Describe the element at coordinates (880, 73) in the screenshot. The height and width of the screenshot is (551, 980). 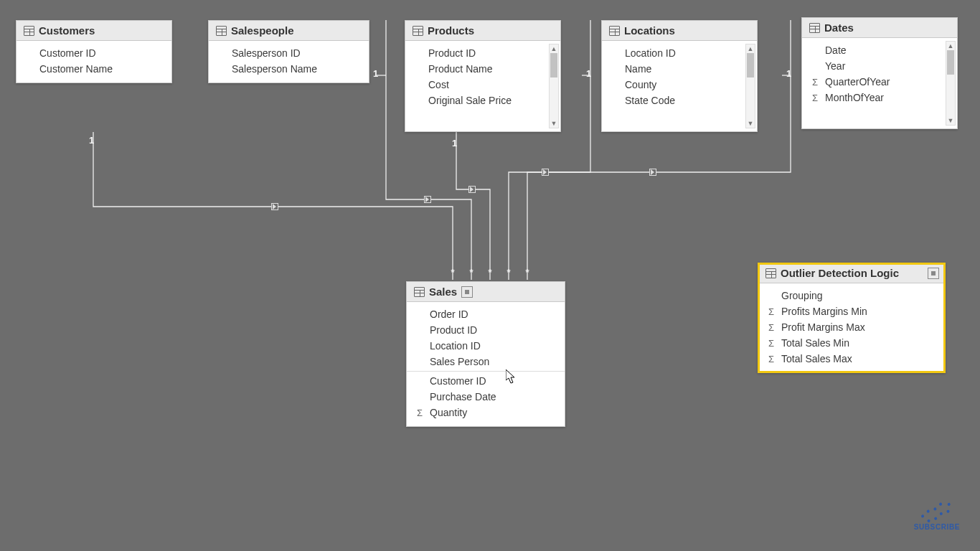
I see `table-dates: Dates ΣDate ΣYear ΣQuarterOfYear ΣMonthO…` at that location.